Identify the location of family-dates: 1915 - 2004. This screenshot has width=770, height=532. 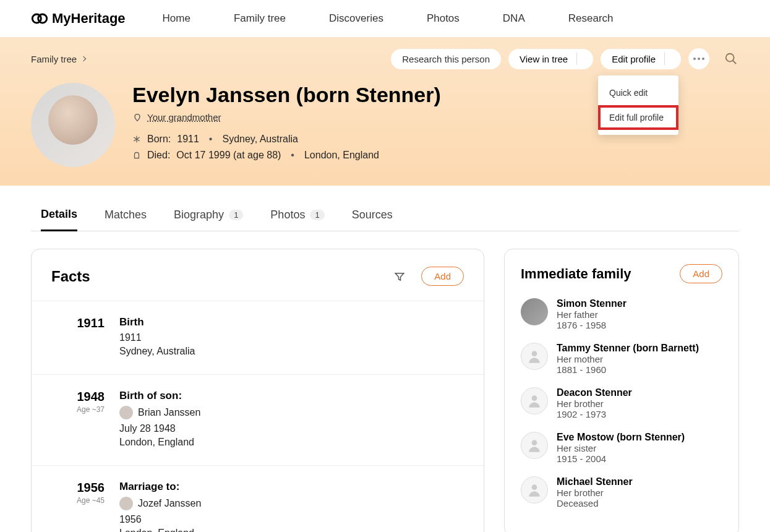
(621, 459).